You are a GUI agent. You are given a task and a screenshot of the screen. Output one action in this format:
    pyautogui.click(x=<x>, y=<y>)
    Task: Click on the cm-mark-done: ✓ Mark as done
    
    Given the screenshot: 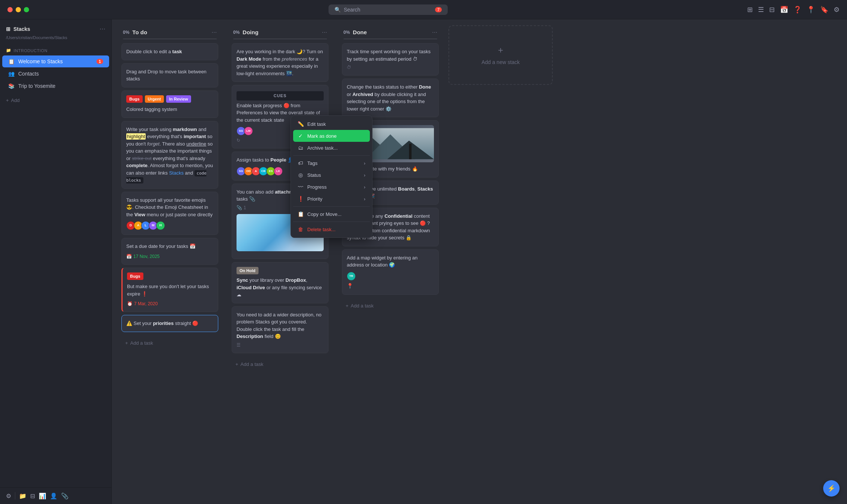 What is the action you would take?
    pyautogui.click(x=331, y=136)
    